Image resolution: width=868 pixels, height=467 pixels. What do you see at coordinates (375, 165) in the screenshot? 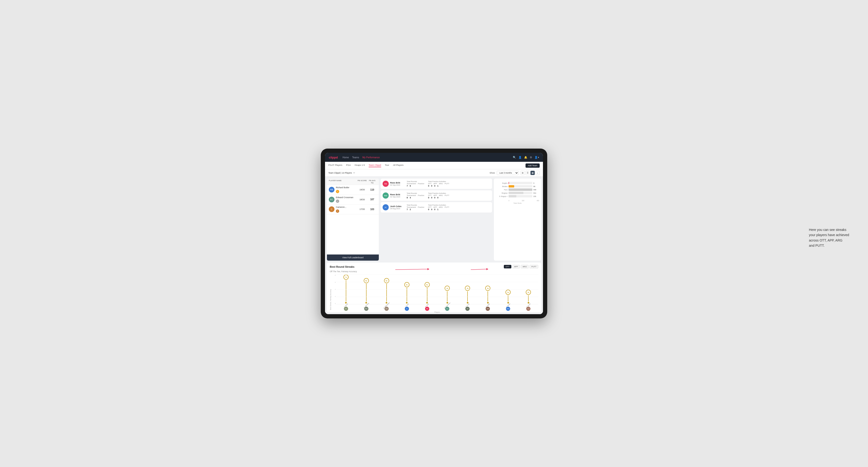
I see `subnav-team-clippd: Team Clippd` at bounding box center [375, 165].